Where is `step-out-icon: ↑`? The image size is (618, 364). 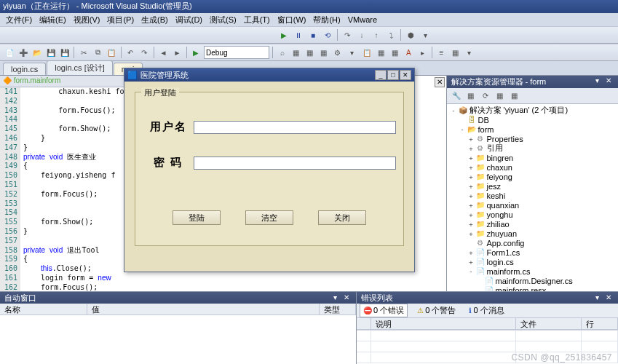 step-out-icon: ↑ is located at coordinates (376, 35).